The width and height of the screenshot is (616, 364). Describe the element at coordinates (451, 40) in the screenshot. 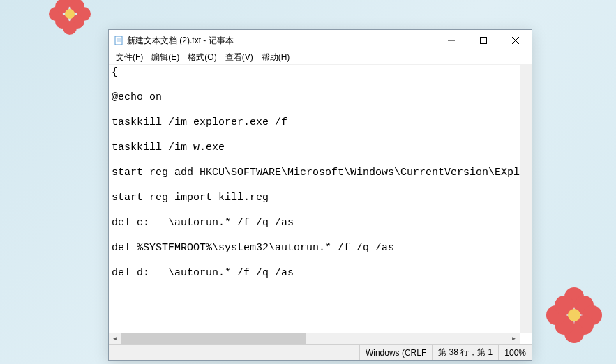

I see `minimize-button` at that location.